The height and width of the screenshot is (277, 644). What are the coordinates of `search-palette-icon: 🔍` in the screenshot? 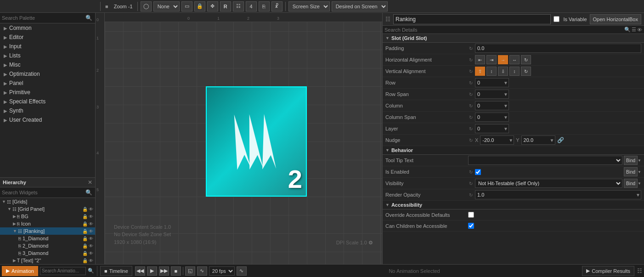 It's located at (89, 18).